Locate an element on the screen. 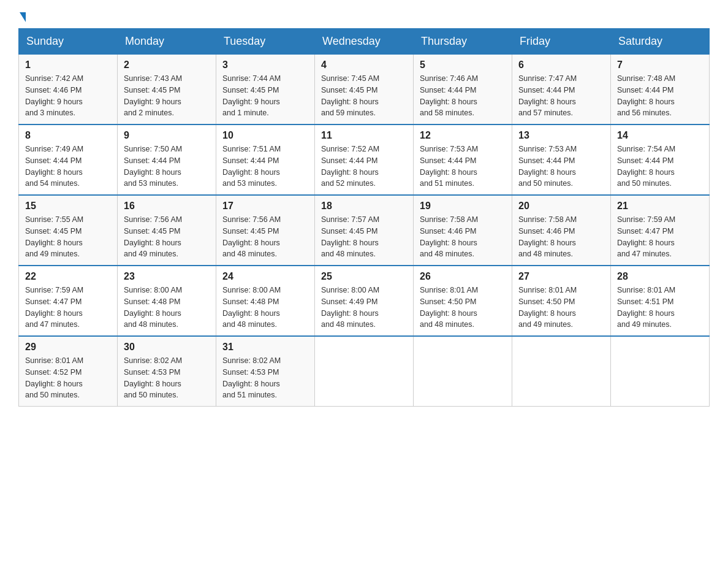 Image resolution: width=728 pixels, height=563 pixels. logo-triangle-icon is located at coordinates (23, 17).